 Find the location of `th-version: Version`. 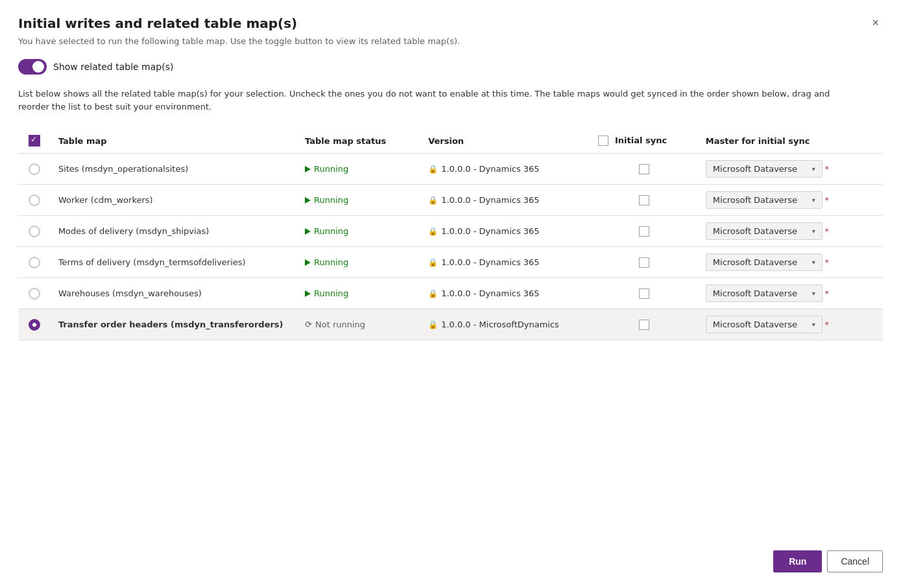

th-version: Version is located at coordinates (505, 141).